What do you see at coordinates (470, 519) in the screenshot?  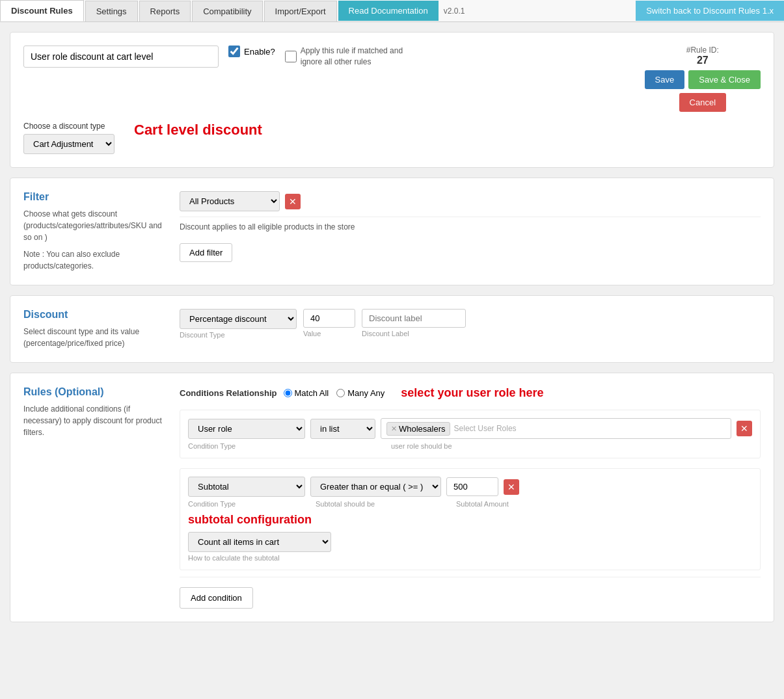 I see `condition-row-2: User role Subtotal Cart Item Count Date …` at bounding box center [470, 519].